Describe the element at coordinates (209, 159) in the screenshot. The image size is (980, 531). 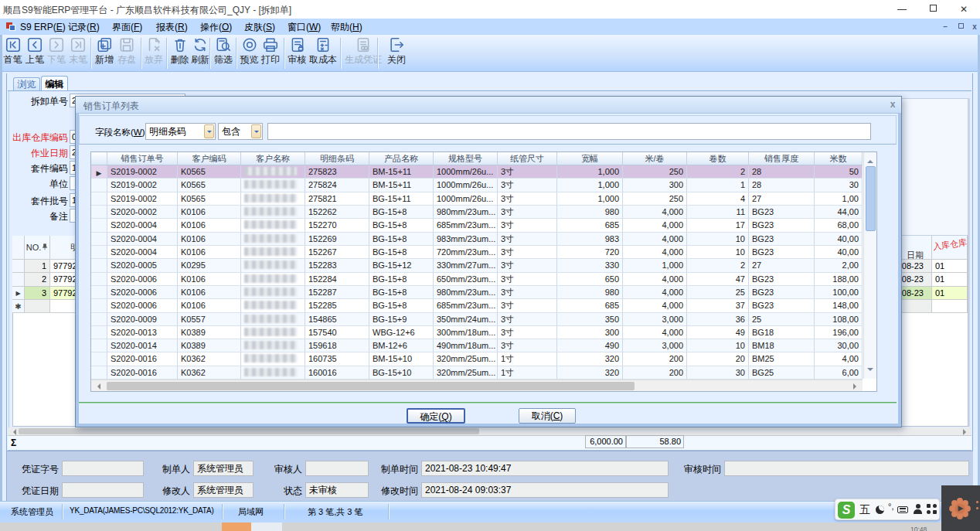
I see `table-header-cell: 客户编码` at that location.